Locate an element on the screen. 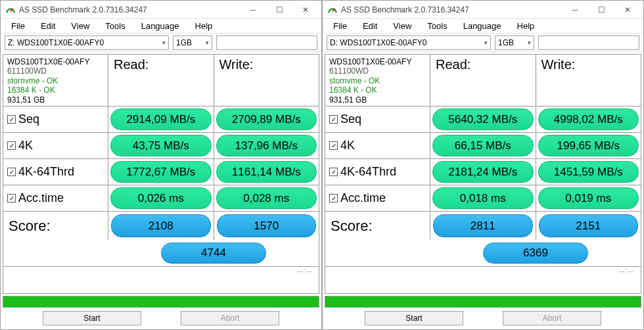 The height and width of the screenshot is (330, 644). score-total: 4744 is located at coordinates (214, 253).